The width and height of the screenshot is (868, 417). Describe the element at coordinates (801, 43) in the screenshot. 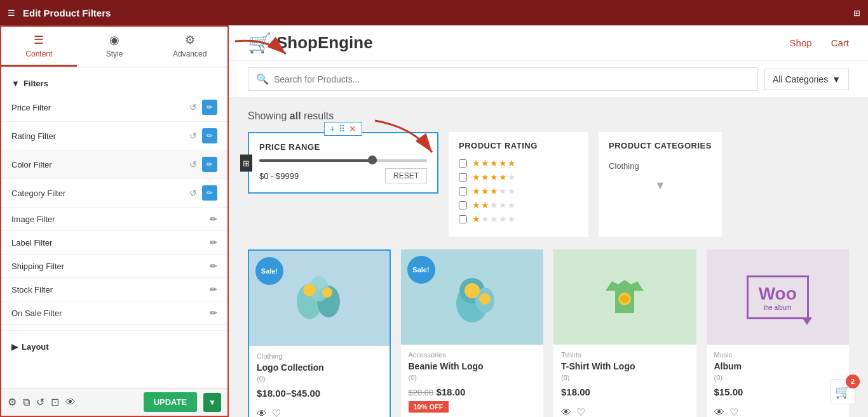

I see `nav-shop-link: Shop` at that location.